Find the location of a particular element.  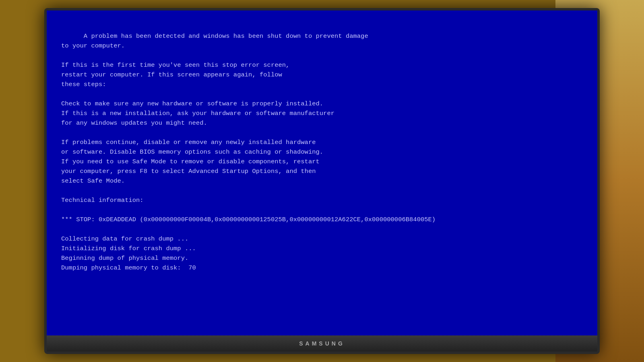

bsod-line6: *** STOP: 0xDEADDEAD (0x000000000F00004B… is located at coordinates (248, 220).